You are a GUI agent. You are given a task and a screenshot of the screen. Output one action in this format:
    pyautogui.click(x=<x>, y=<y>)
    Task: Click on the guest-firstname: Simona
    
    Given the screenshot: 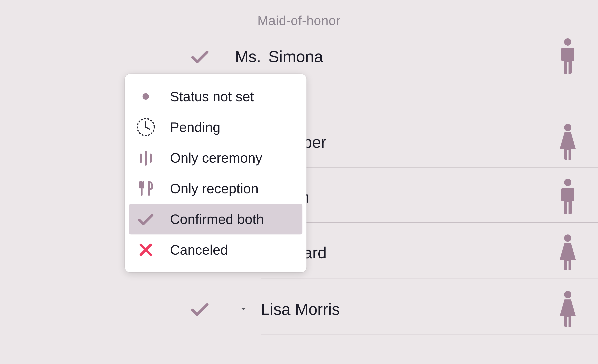 What is the action you would take?
    pyautogui.click(x=296, y=56)
    